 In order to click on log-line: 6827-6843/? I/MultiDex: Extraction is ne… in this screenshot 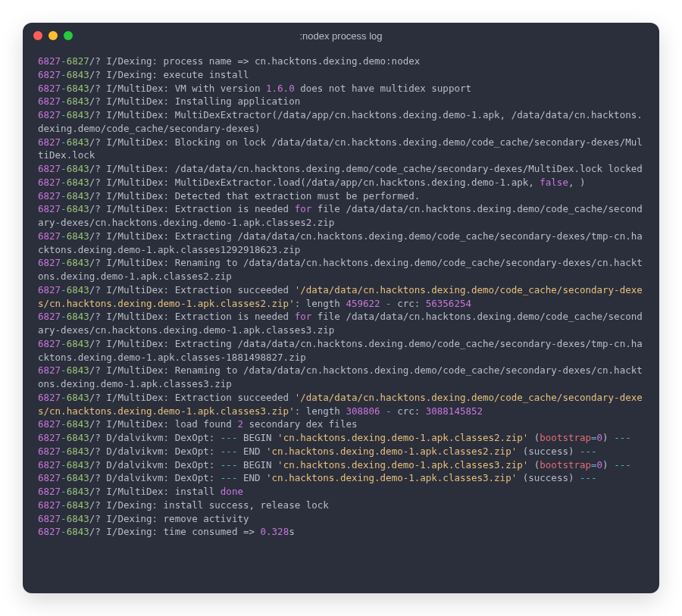, I will do `click(341, 216)`.